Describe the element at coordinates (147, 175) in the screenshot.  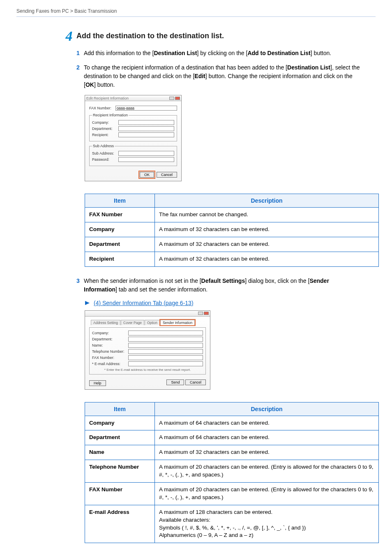
I see `ok-button: OK` at that location.